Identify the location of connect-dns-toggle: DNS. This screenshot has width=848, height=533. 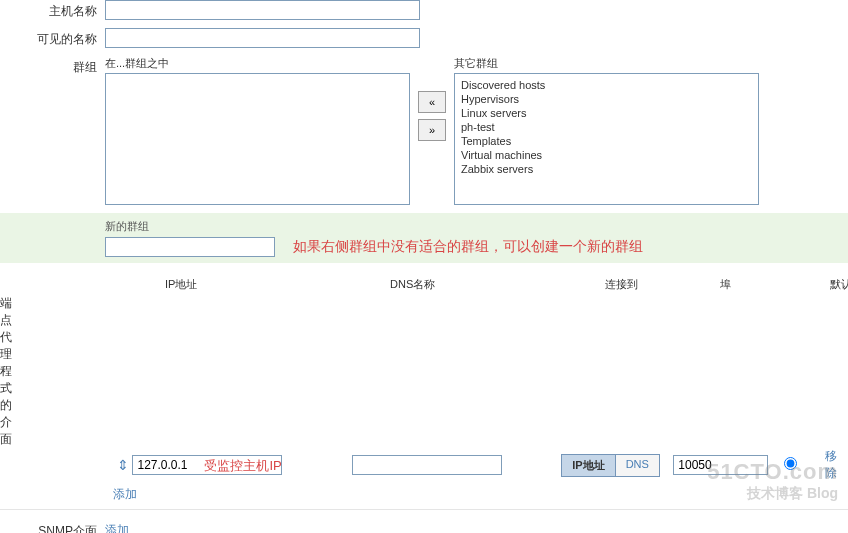
(638, 466).